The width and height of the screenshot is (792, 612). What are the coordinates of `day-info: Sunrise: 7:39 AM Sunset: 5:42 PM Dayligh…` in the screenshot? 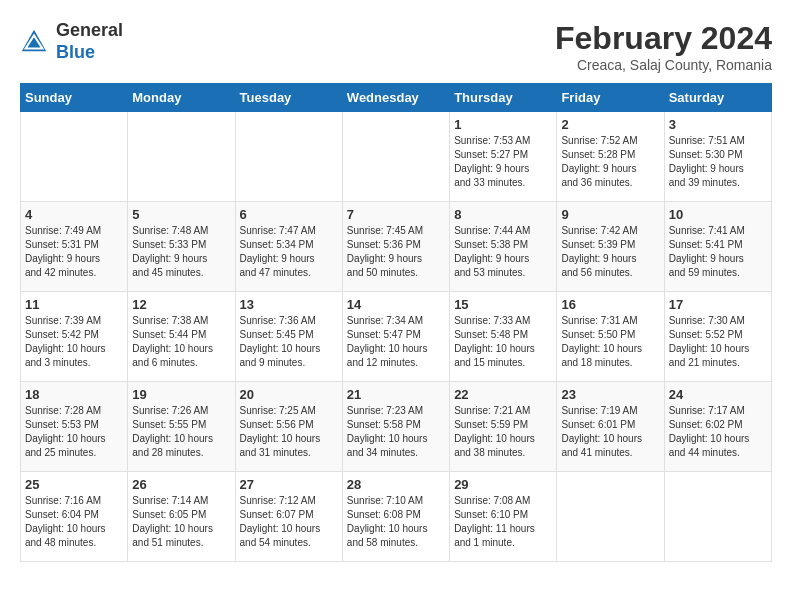 It's located at (74, 342).